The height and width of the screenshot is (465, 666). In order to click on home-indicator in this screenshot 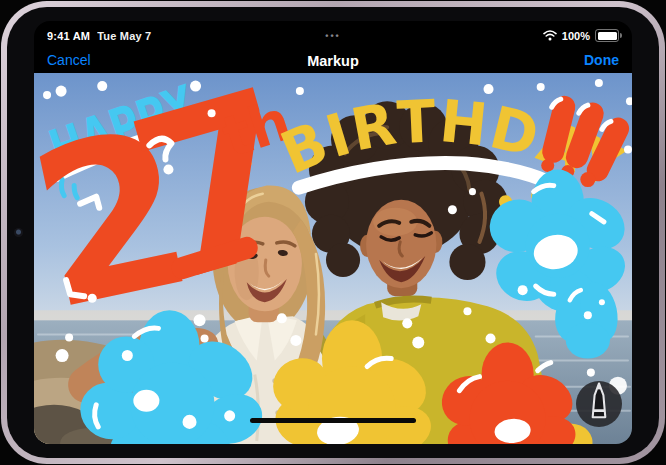, I will do `click(333, 420)`.